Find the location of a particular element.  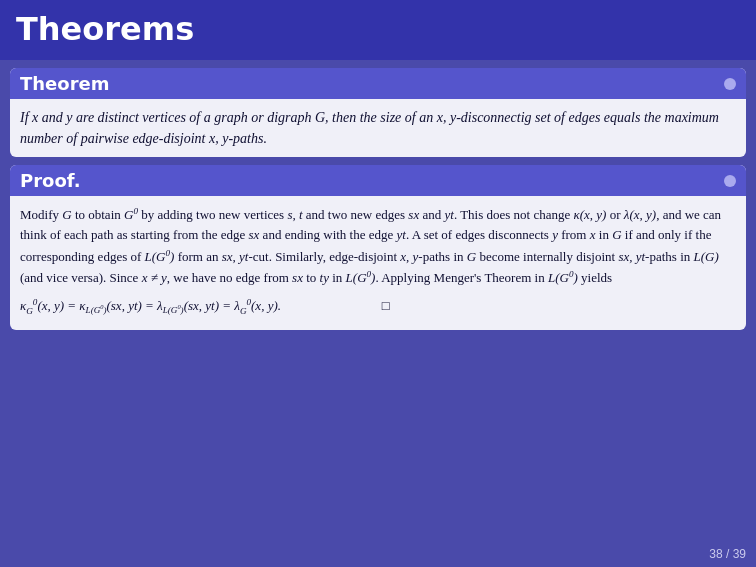

theorem-label: Theorem is located at coordinates (65, 84).